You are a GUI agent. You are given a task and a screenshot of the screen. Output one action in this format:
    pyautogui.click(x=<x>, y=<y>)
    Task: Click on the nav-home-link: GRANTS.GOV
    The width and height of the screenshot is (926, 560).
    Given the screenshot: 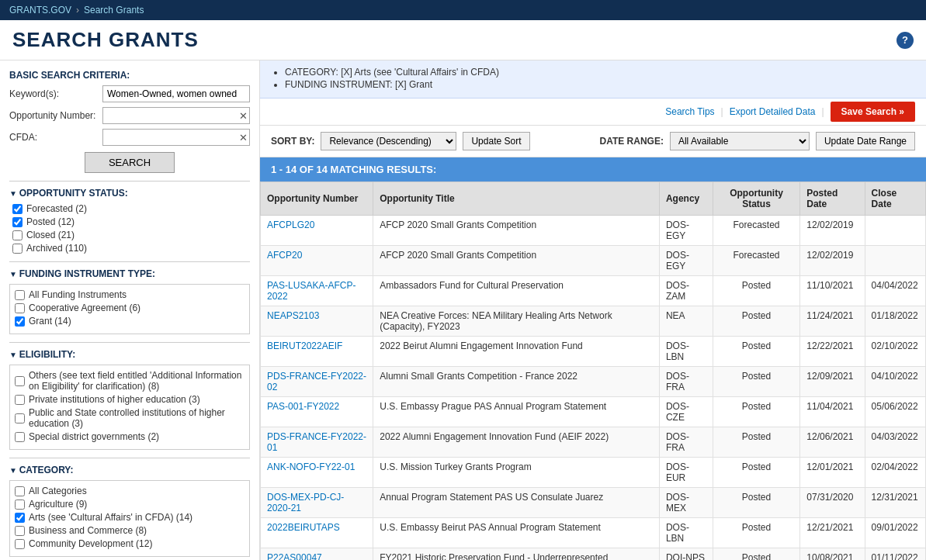 What is the action you would take?
    pyautogui.click(x=40, y=10)
    